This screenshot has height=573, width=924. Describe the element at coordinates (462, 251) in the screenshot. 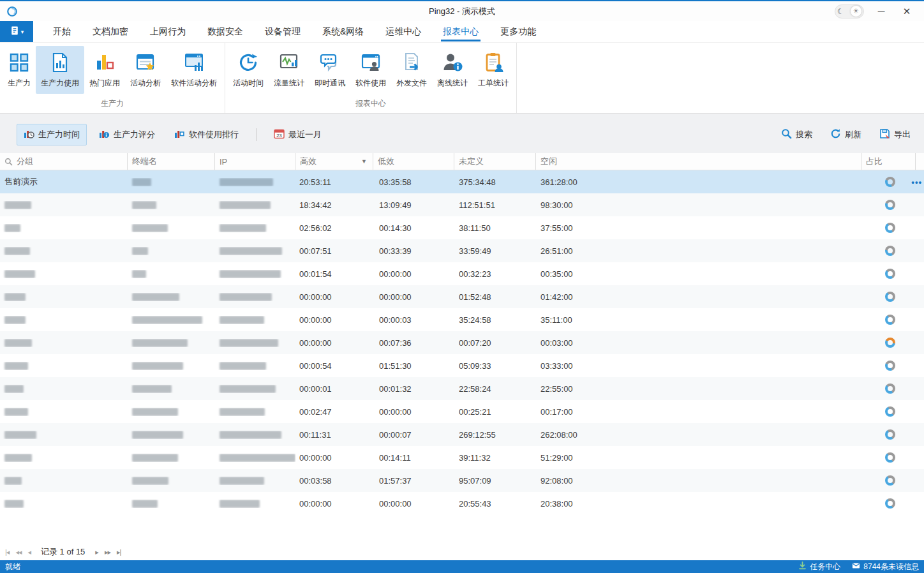

I see `table-row: 00:07:5100:33:3933:59:4926:51:00` at that location.